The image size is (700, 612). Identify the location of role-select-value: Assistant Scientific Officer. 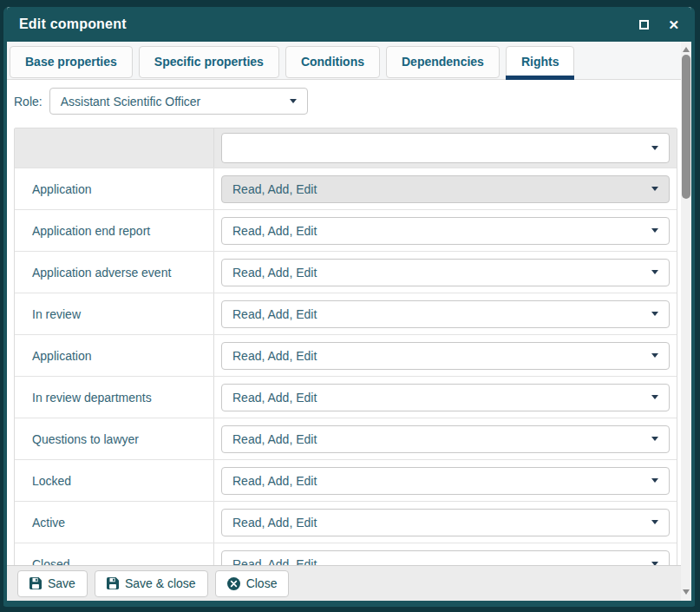
(131, 102).